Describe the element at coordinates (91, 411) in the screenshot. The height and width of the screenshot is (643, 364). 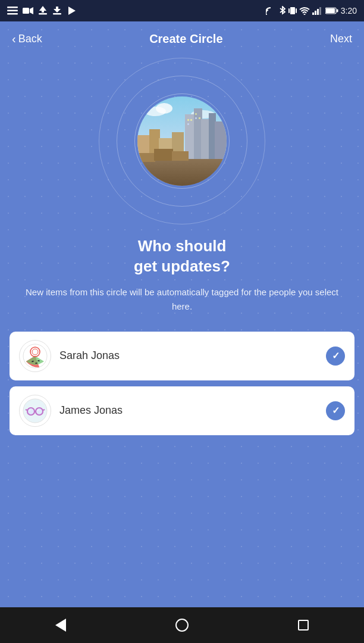
I see `contact-name-james: James Jonas` at that location.